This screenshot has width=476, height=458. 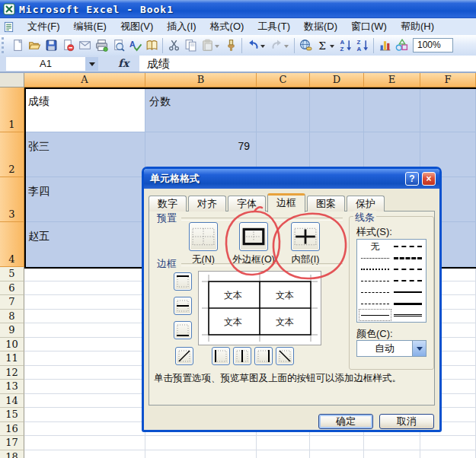 I want to click on help-button: ?, so click(x=412, y=179).